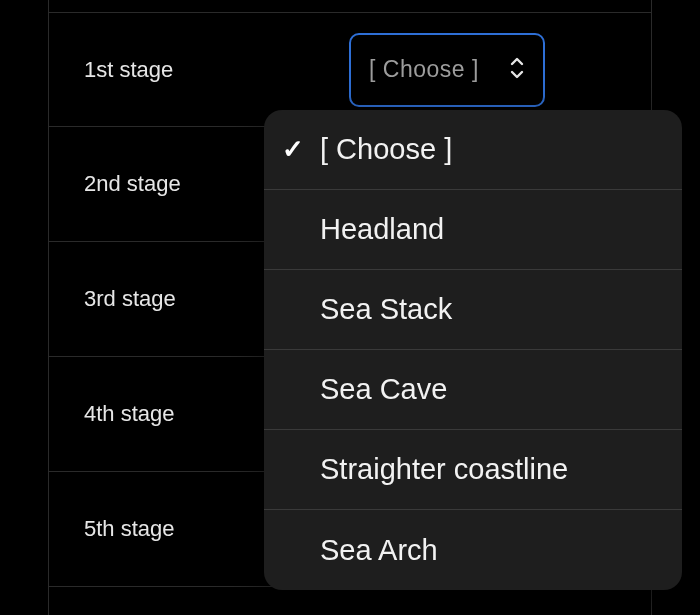 The height and width of the screenshot is (615, 700). Describe the element at coordinates (174, 529) in the screenshot. I see `stage-label: 5th stage` at that location.